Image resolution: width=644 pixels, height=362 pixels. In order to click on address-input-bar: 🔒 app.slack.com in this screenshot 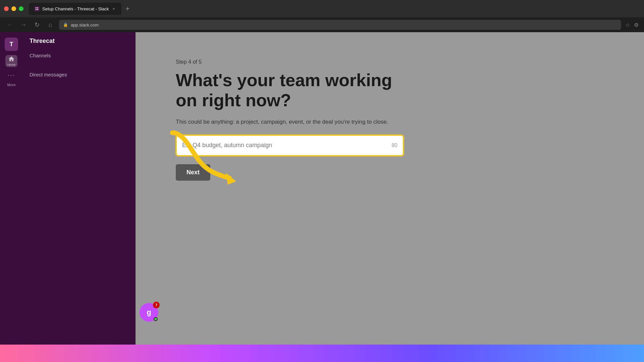, I will do `click(340, 25)`.